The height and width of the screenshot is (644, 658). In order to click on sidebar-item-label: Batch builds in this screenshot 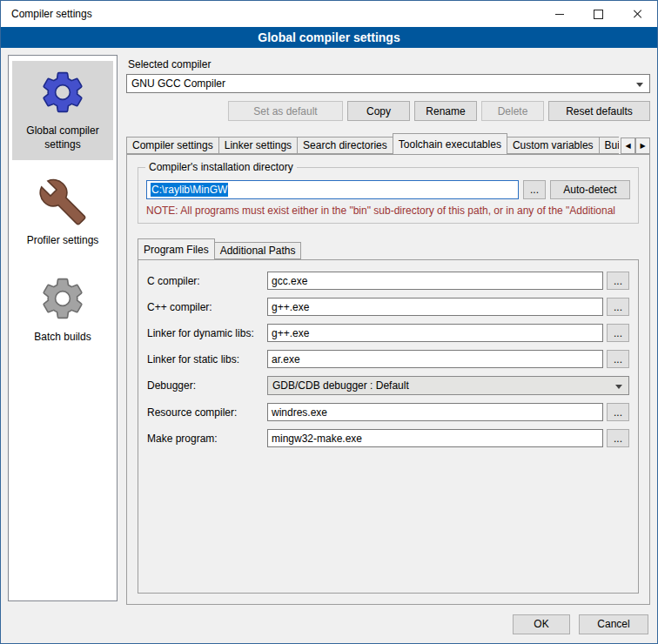, I will do `click(63, 338)`.